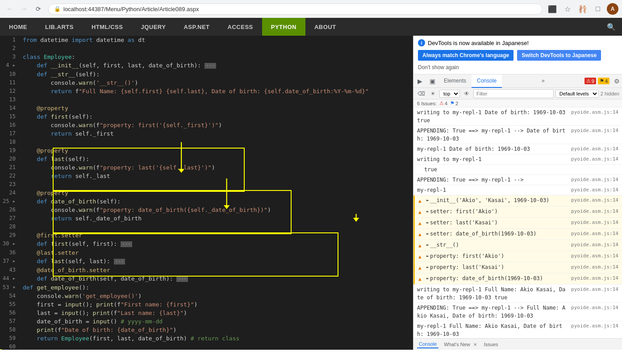  I want to click on default-levels-selector: Default levels, so click(577, 94).